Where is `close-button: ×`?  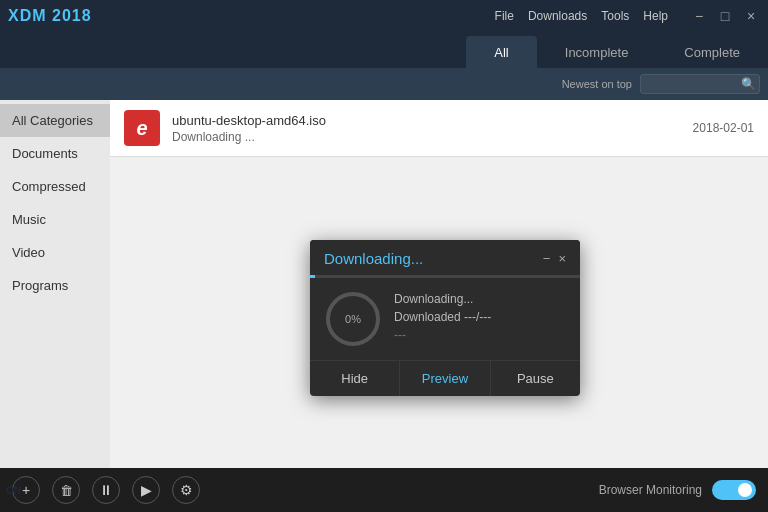 close-button: × is located at coordinates (751, 16).